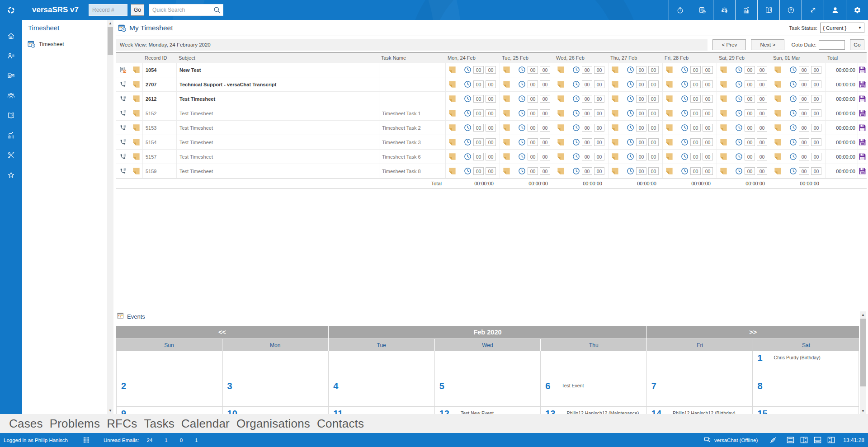 The height and width of the screenshot is (447, 868). I want to click on record-go-button: Go, so click(137, 10).